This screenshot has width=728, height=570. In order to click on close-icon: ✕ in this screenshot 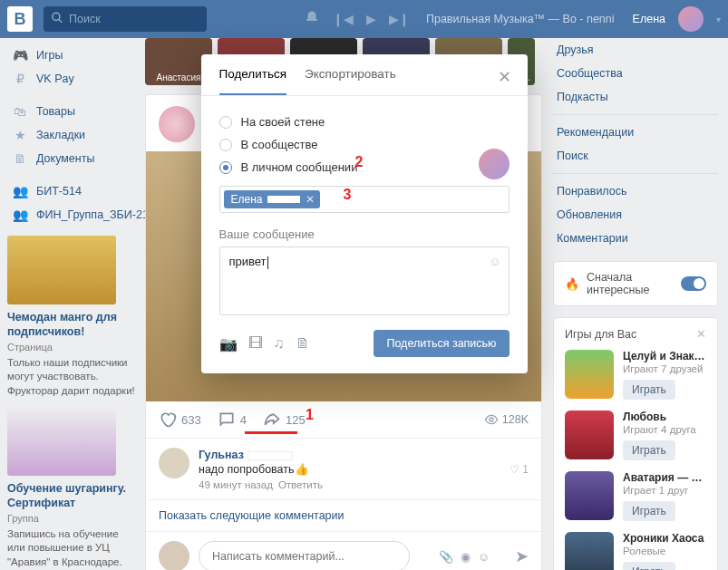, I will do `click(504, 77)`.